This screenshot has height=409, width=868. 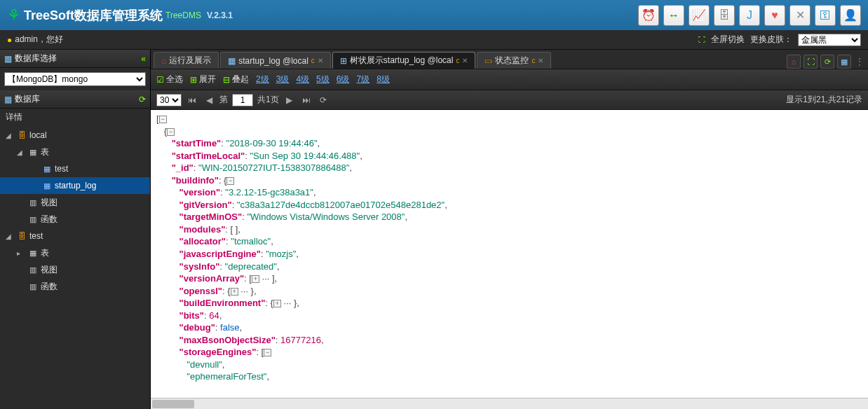 I want to click on swap-icon: ↔, so click(x=674, y=15).